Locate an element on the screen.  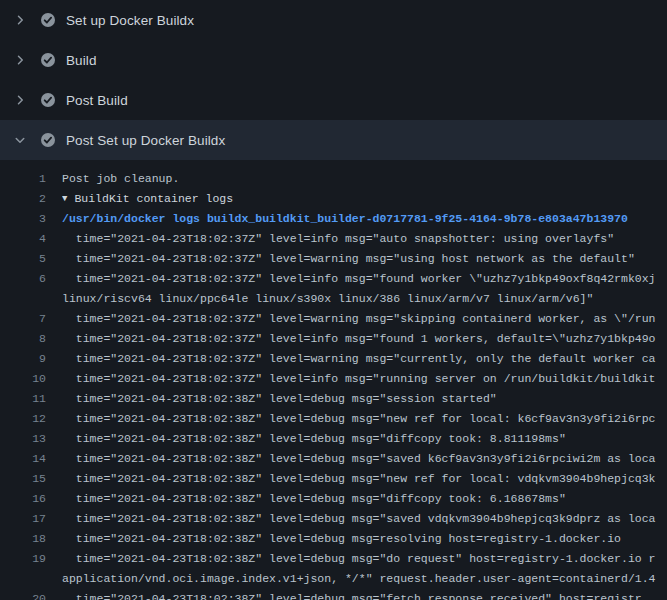
log-command-text: /usr/bin/docker logs buildx_buildkit_bui… is located at coordinates (364, 219).